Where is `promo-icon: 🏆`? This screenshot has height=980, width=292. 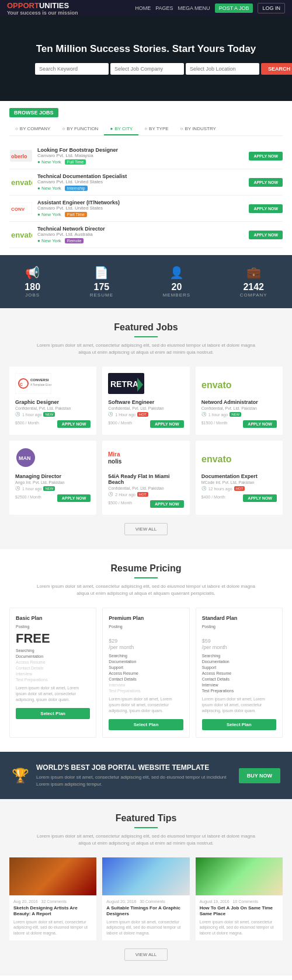 promo-icon: 🏆 is located at coordinates (20, 776).